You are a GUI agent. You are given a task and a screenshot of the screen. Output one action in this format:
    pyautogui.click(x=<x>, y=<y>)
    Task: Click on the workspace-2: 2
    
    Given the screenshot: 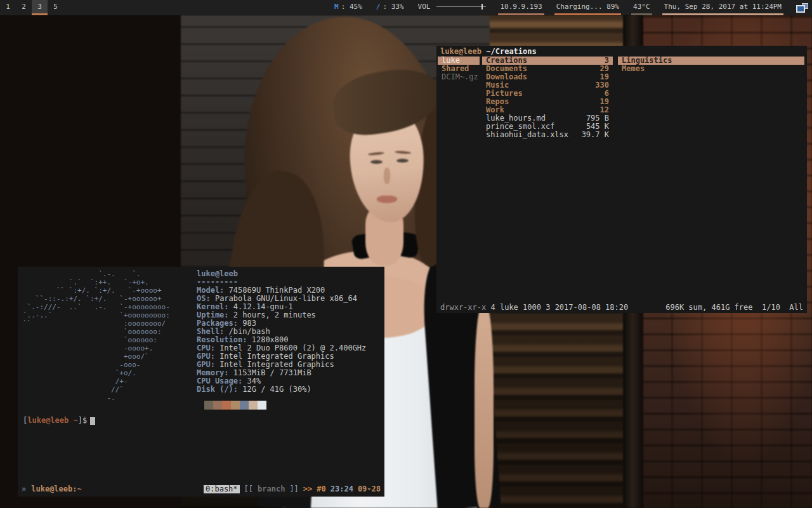 What is the action you would take?
    pyautogui.click(x=24, y=8)
    